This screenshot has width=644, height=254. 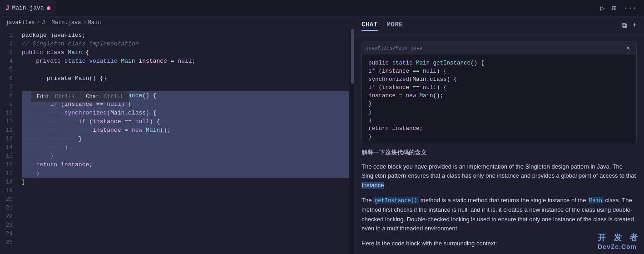 I want to click on chat-question: 解释一下这块代码的含义, so click(x=499, y=153).